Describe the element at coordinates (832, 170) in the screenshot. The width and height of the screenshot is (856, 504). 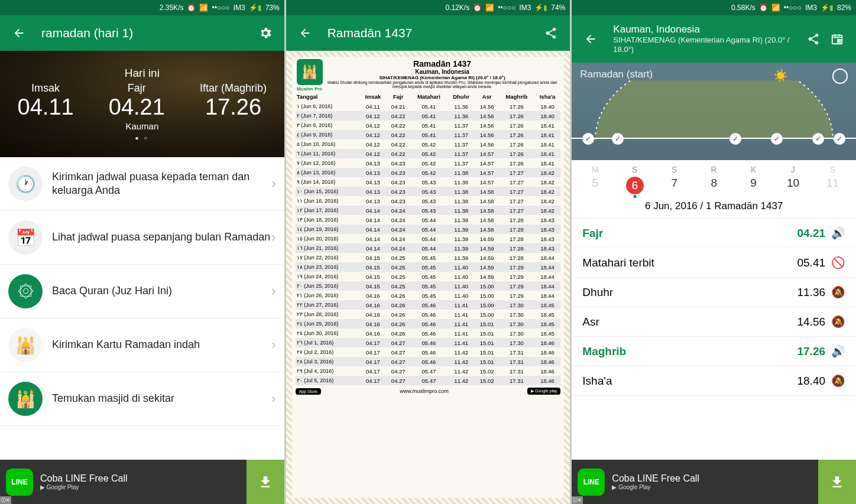
I see `weekday-label: S` at that location.